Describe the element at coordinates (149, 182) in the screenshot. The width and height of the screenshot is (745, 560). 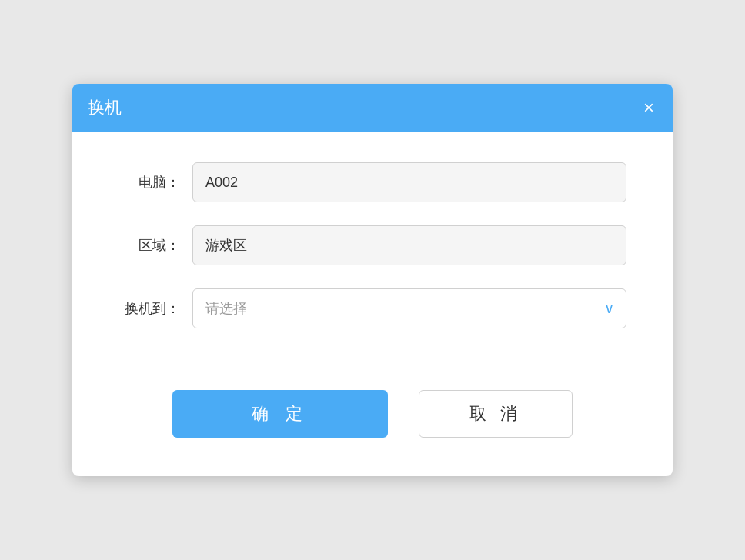
I see `computer-label: 电脑：` at that location.